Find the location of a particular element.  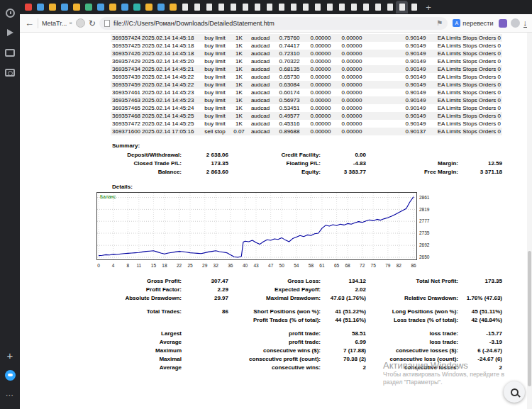

extensions-icon is located at coordinates (503, 23).